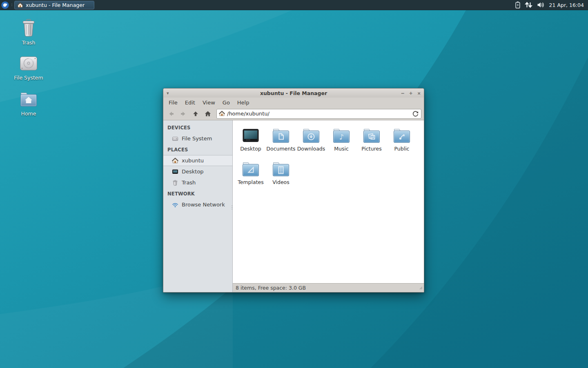  What do you see at coordinates (281, 149) in the screenshot?
I see `file-item-label: Documents` at bounding box center [281, 149].